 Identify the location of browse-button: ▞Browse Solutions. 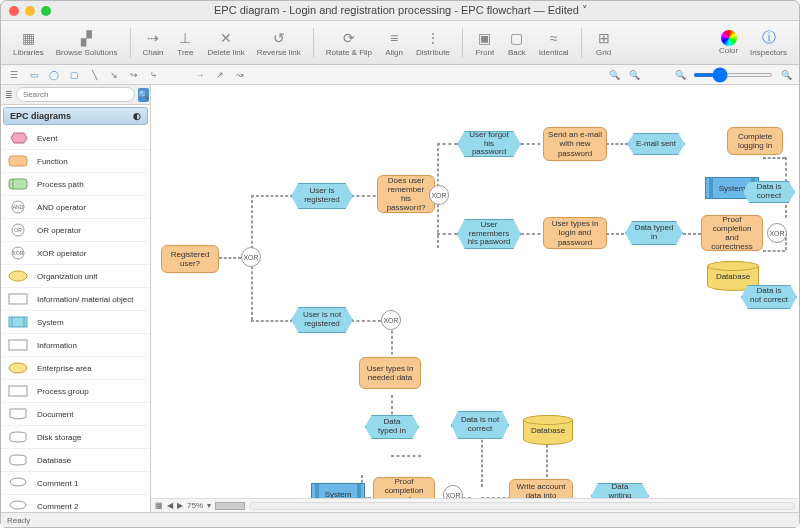
(87, 42).